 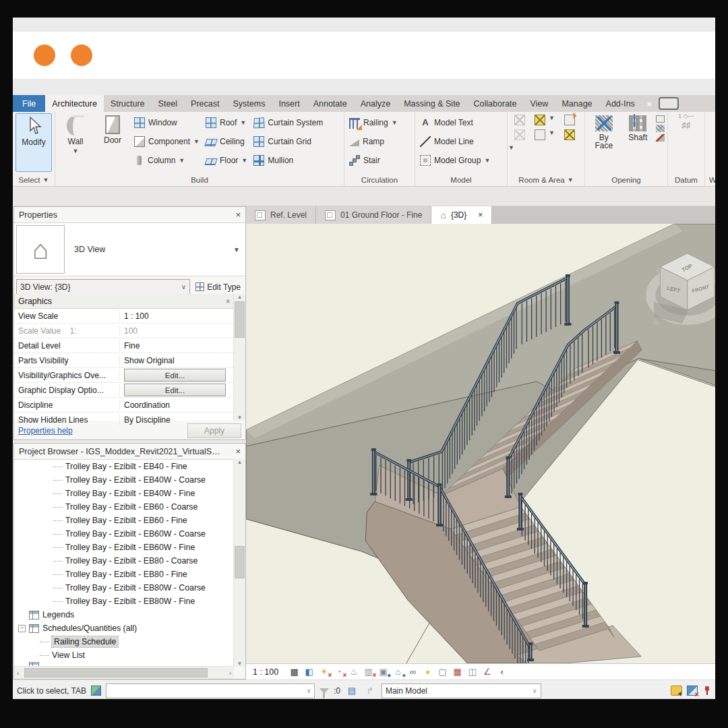 What do you see at coordinates (368, 671) in the screenshot?
I see `crop-view-icon: ▥×` at bounding box center [368, 671].